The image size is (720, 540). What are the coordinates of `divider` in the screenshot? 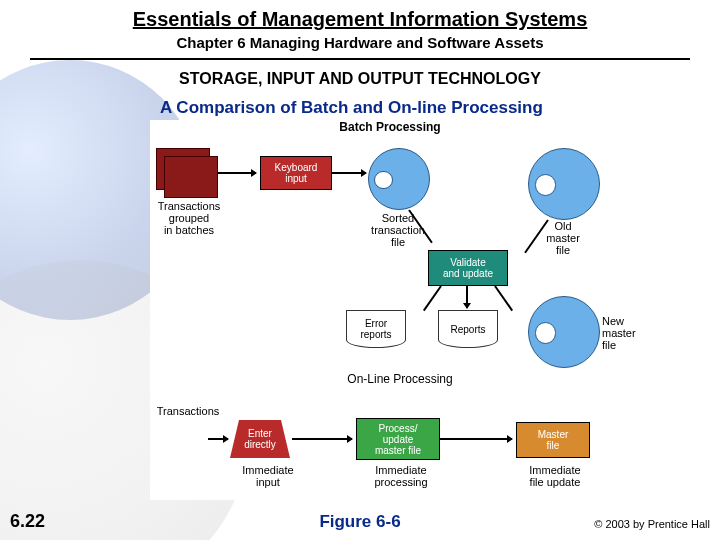 It's located at (360, 59).